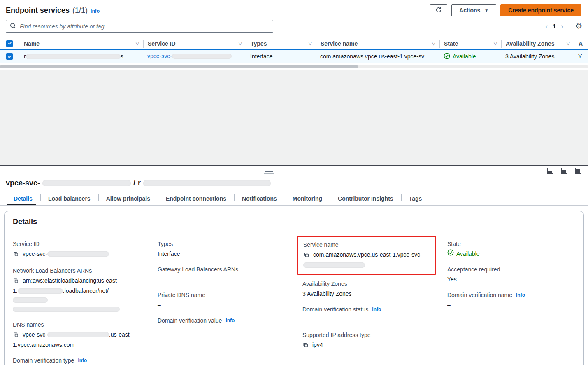 The image size is (588, 365). Describe the element at coordinates (221, 326) in the screenshot. I see `field-domain-verification-value: Domain verification valueInfo –` at that location.